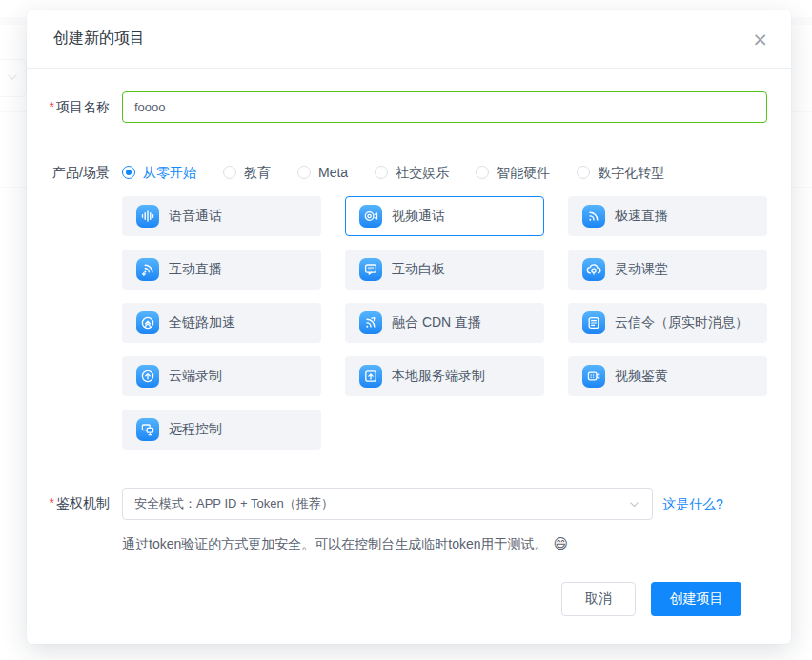 The height and width of the screenshot is (660, 812). Describe the element at coordinates (221, 376) in the screenshot. I see `product-card: 云端录制` at that location.